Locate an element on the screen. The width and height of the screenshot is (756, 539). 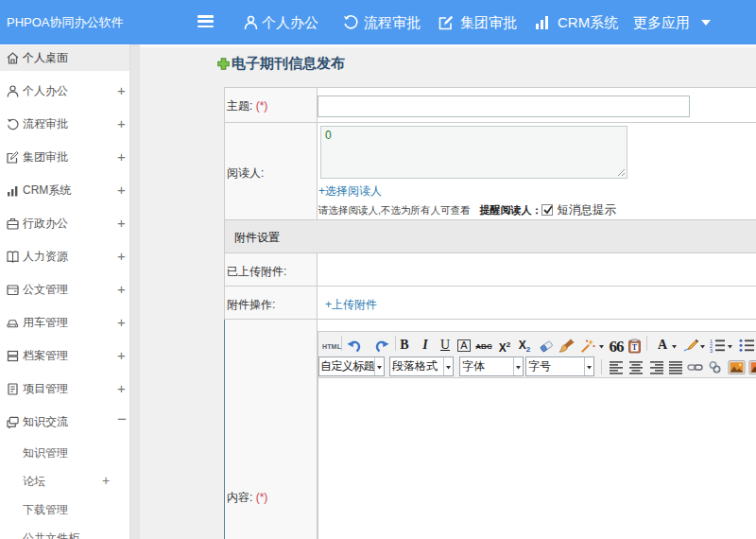
svg-text: T is located at coordinates (634, 348).